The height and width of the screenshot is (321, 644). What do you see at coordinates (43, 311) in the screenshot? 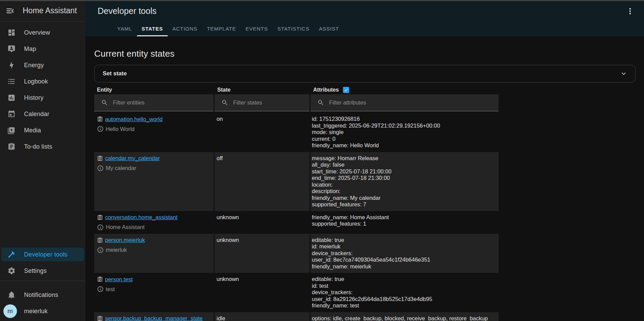
I see `sidebar-item-profile: m meierluk` at bounding box center [43, 311].